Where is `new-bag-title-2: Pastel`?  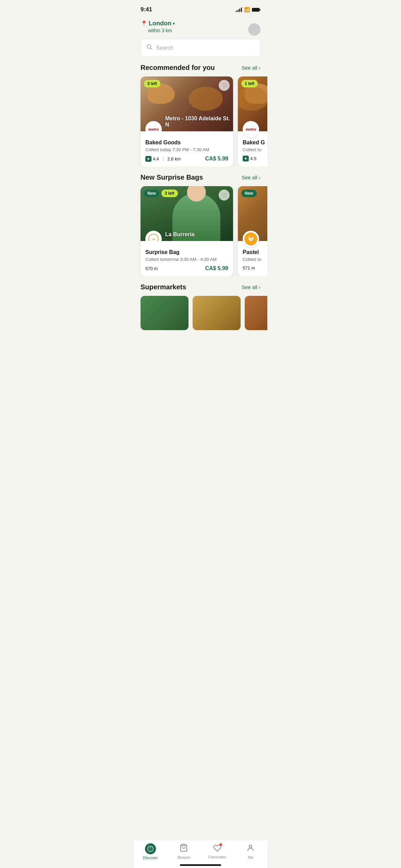
new-bag-title-2: Pastel is located at coordinates (255, 252).